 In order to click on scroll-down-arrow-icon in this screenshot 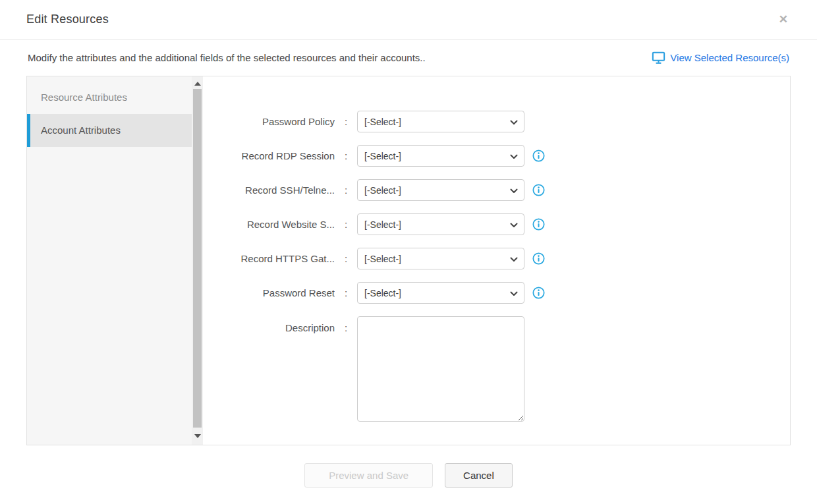, I will do `click(198, 436)`.